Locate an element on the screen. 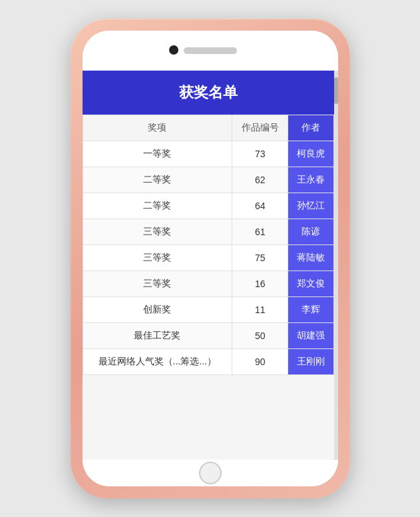  work-number-cell: 16 is located at coordinates (260, 284).